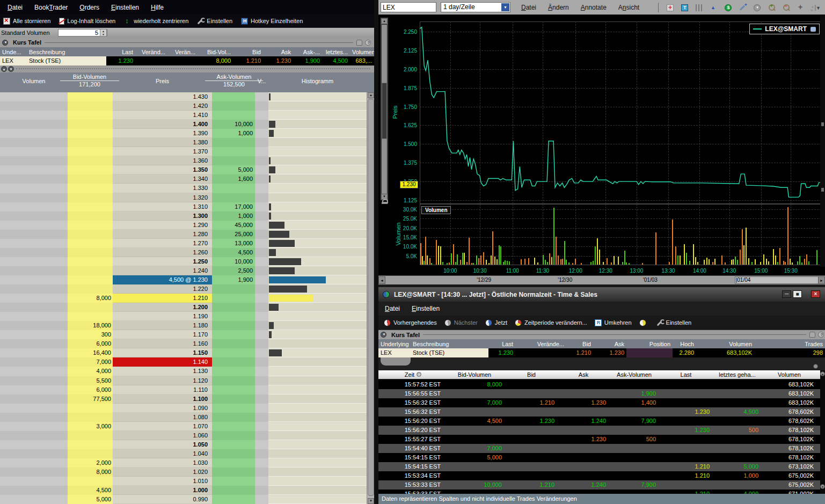  I want to click on scroll-icon, so click(816, 366).